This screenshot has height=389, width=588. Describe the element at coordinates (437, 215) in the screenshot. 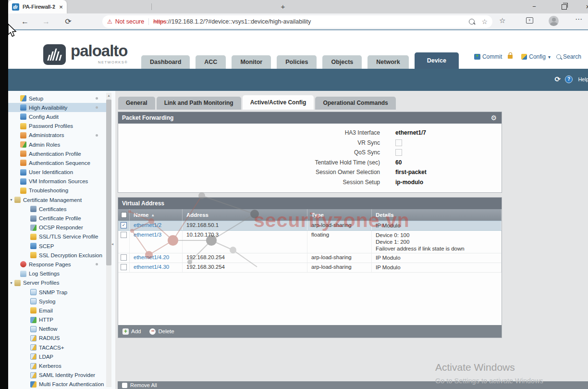

I see `column-header-details: Details` at that location.